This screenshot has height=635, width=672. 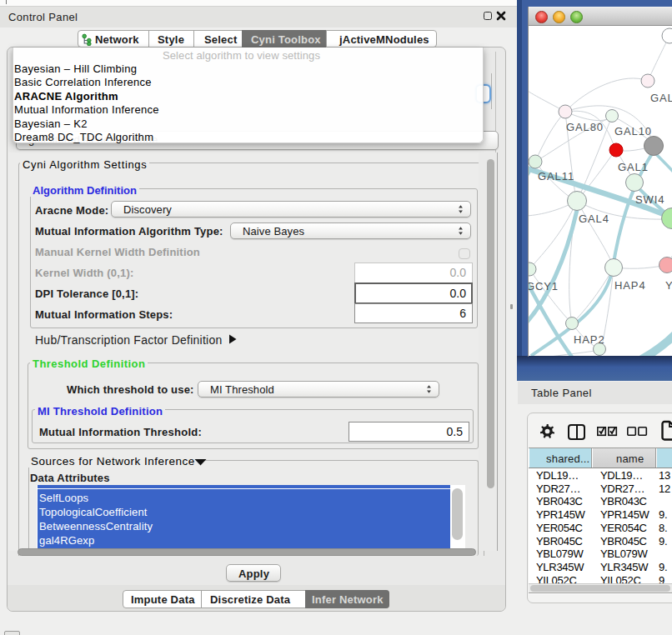 I want to click on svg-text: GCY1, so click(x=544, y=287).